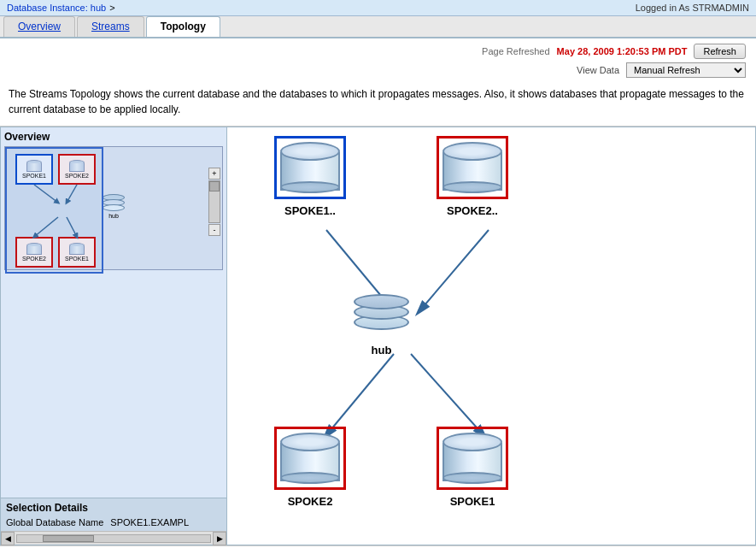 The width and height of the screenshot is (756, 548). I want to click on spoke1-top-label: SPOKE1.., so click(310, 210).